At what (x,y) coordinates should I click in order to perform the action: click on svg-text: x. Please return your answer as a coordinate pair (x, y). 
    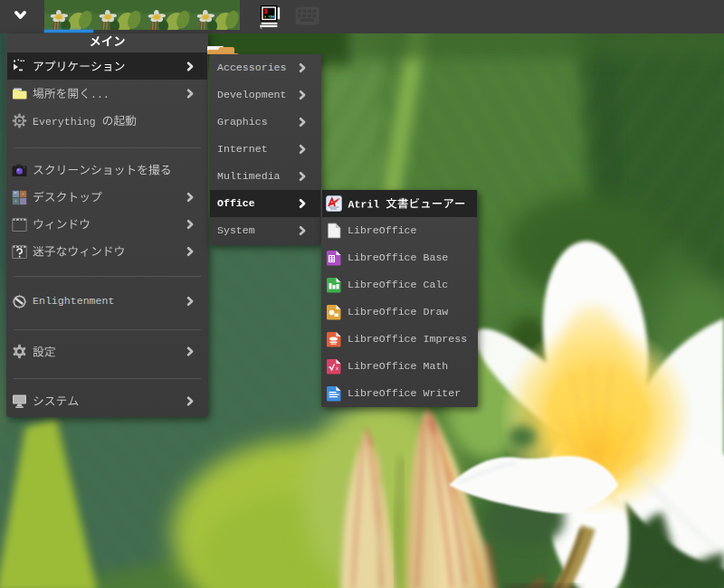
    Looking at the image, I should click on (337, 368).